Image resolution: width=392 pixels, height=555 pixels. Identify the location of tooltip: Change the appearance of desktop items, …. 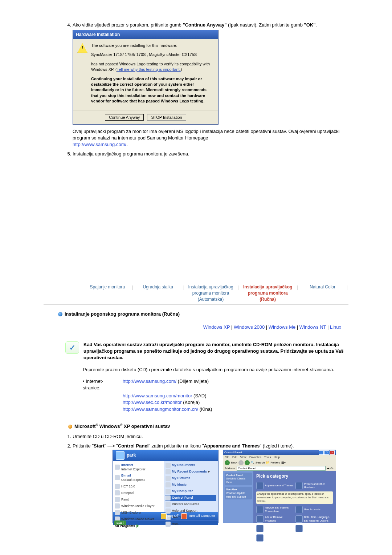
(295, 498).